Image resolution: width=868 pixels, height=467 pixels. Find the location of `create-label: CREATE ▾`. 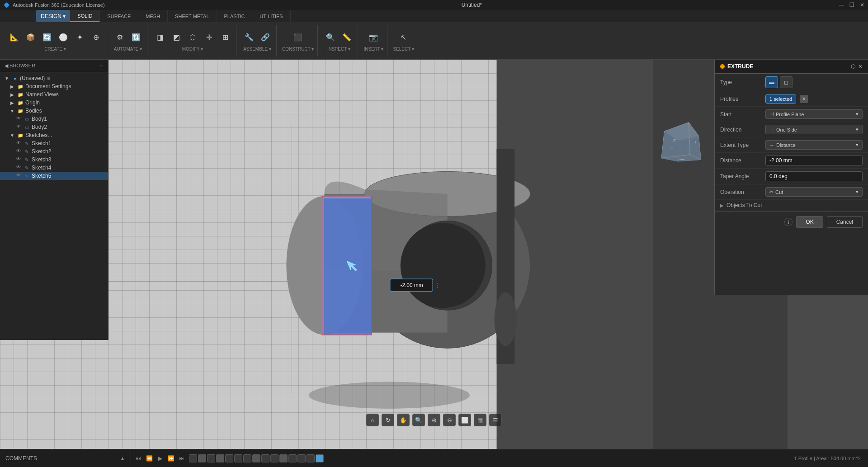

create-label: CREATE ▾ is located at coordinates (55, 49).